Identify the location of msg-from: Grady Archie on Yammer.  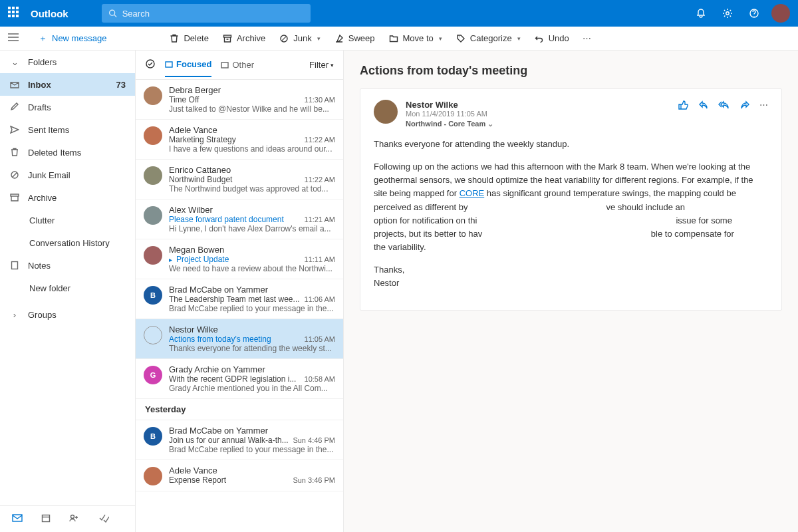
(252, 370).